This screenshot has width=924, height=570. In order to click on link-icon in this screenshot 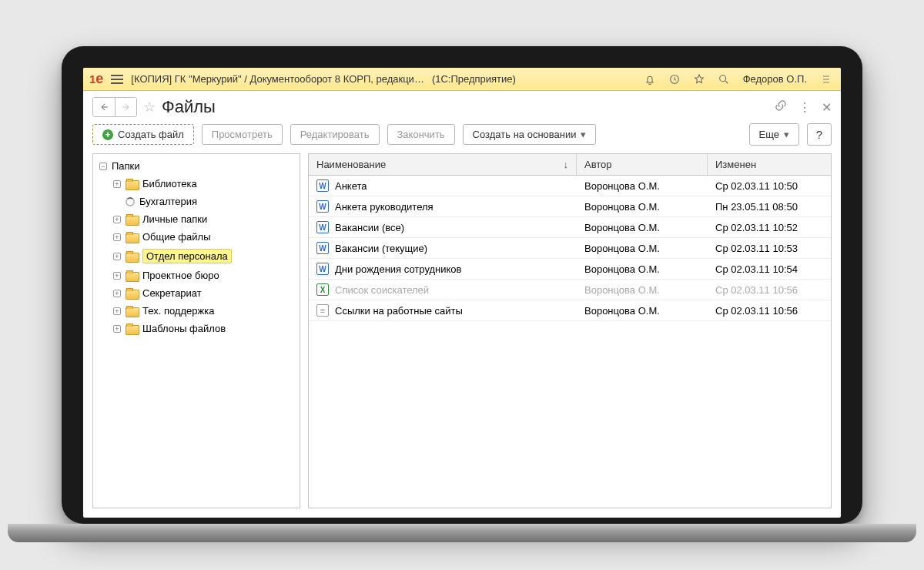, I will do `click(781, 107)`.